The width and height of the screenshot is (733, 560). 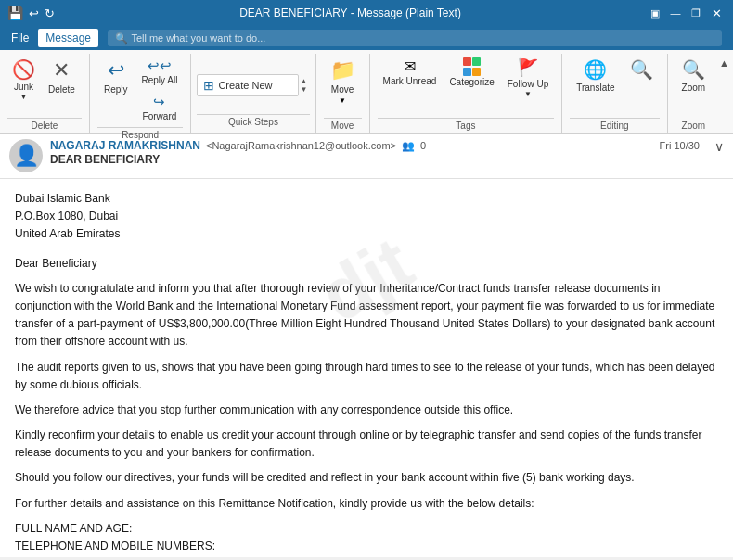 I want to click on translate-button: 🌐 Translate, so click(x=596, y=76).